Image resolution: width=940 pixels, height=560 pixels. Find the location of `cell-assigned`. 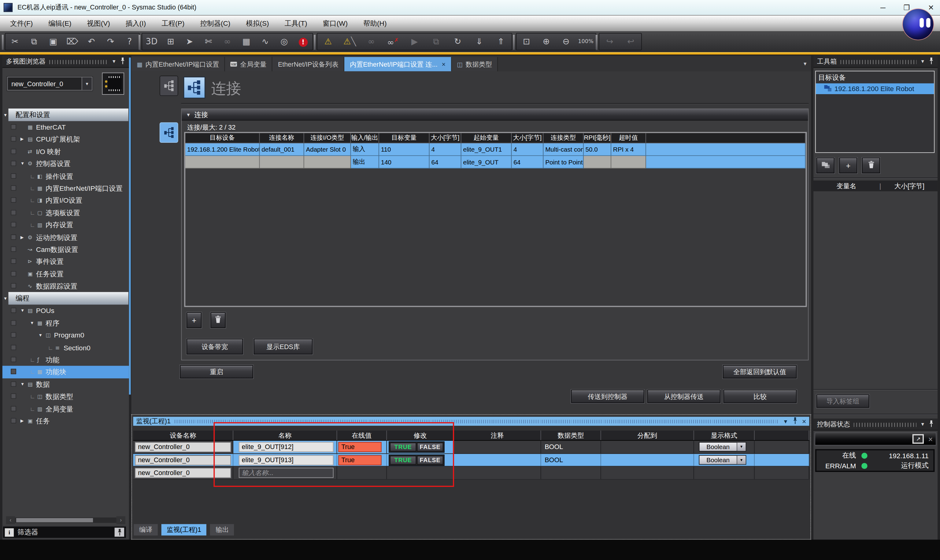

cell-assigned is located at coordinates (648, 460).